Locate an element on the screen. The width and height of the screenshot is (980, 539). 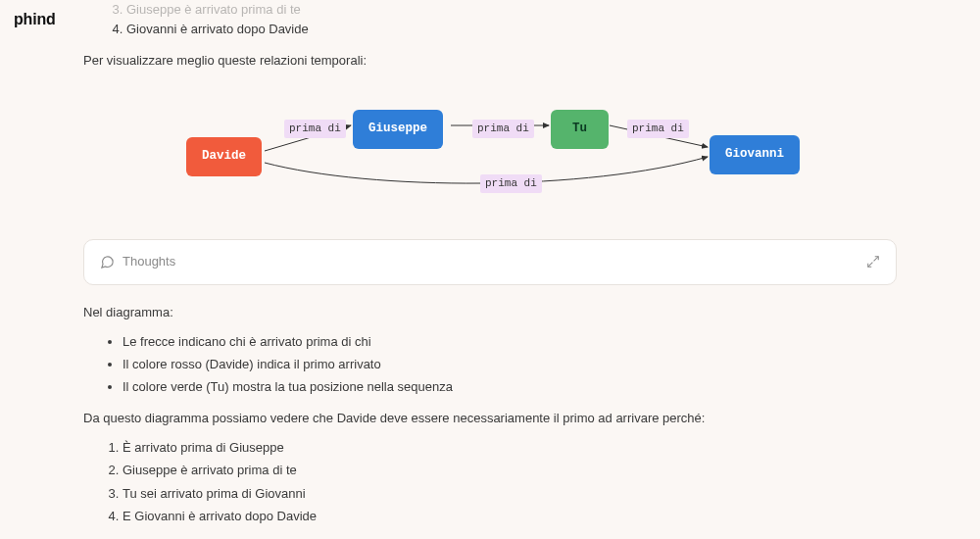
thoughts-toggle: Thoughts is located at coordinates (490, 262).